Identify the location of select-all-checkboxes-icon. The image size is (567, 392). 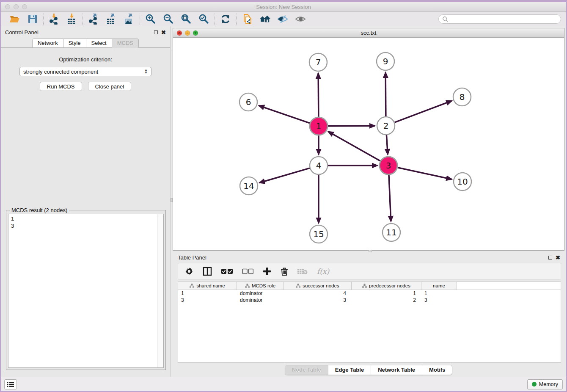
(227, 271).